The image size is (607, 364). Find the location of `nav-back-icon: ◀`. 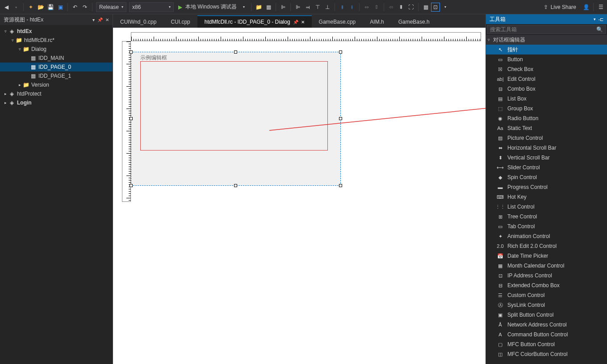

nav-back-icon: ◀ is located at coordinates (6, 7).